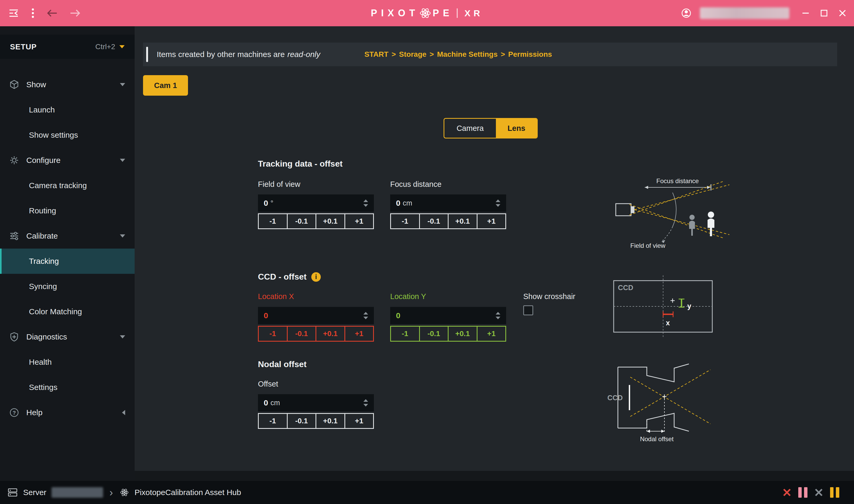 This screenshot has height=504, width=854. What do you see at coordinates (290, 277) in the screenshot?
I see `ccd-offset-title: CCD - offset i` at bounding box center [290, 277].